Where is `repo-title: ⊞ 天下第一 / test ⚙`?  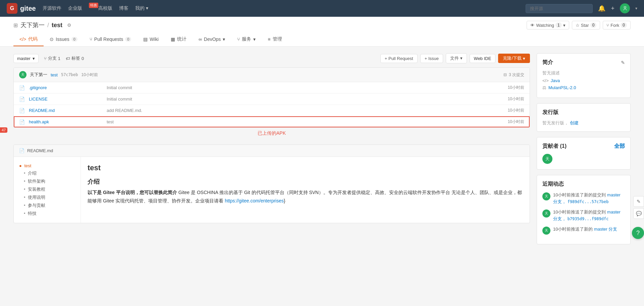
repo-title: ⊞ 天下第一 / test ⚙ is located at coordinates (42, 25).